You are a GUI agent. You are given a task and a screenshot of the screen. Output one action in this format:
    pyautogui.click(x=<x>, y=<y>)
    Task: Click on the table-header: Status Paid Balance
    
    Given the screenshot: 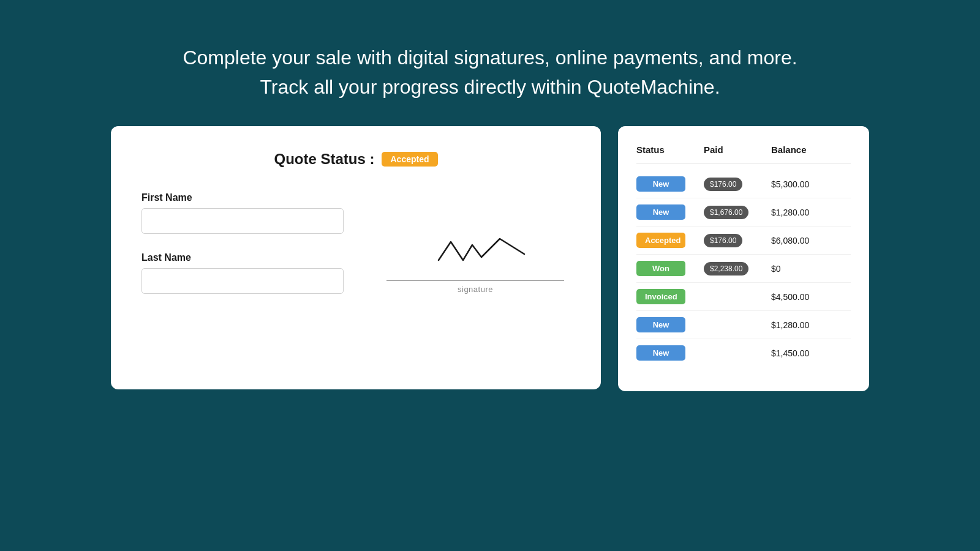 What is the action you would take?
    pyautogui.click(x=744, y=154)
    